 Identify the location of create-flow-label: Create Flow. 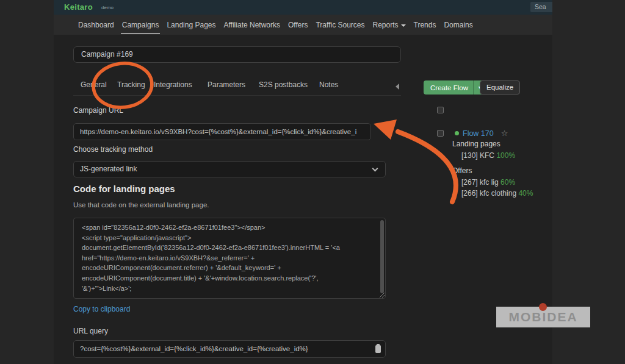
(449, 88).